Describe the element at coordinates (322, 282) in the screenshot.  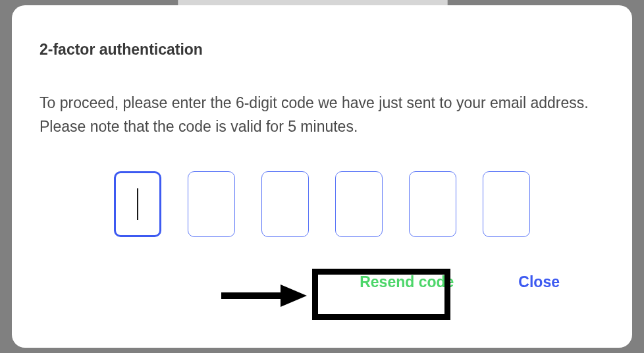
I see `modal-actions: Resend code Close` at that location.